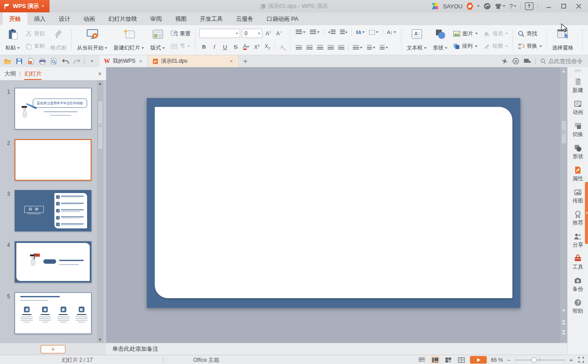  Describe the element at coordinates (8, 61) in the screenshot. I see `open-button` at that location.